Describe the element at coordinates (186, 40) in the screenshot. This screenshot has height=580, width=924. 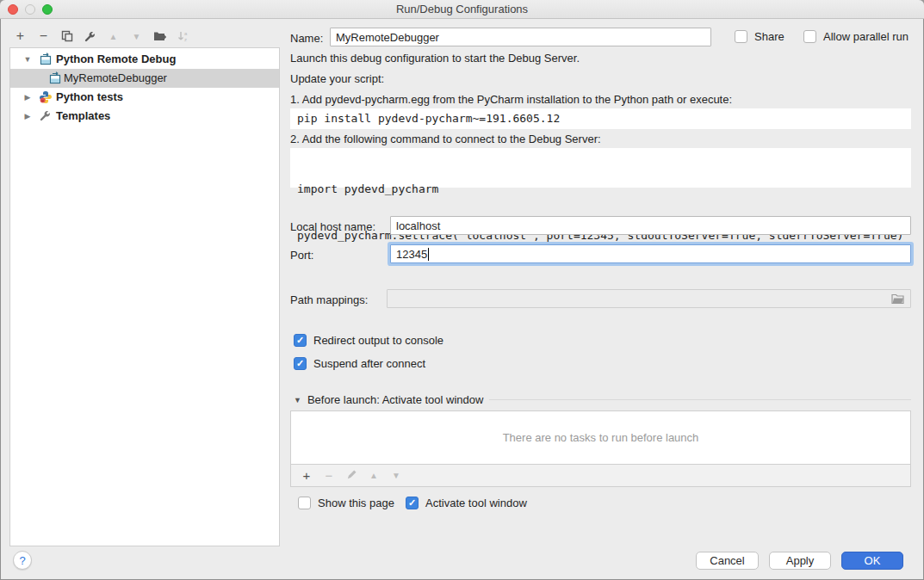
I see `svg-text: z` at that location.